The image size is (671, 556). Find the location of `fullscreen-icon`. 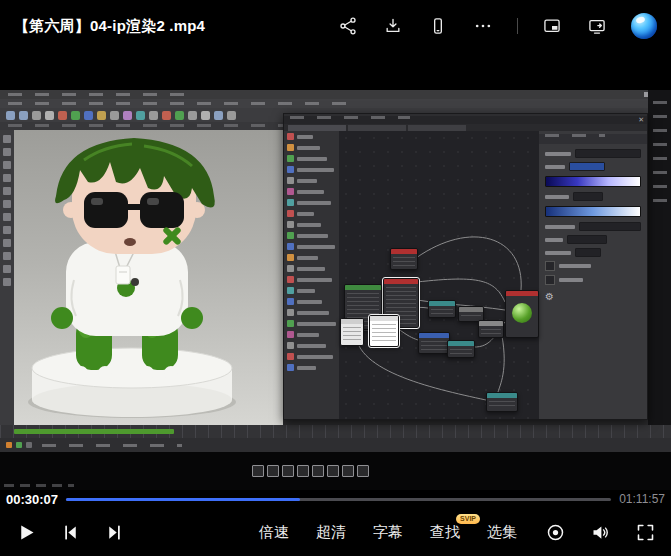

fullscreen-icon is located at coordinates (646, 532).